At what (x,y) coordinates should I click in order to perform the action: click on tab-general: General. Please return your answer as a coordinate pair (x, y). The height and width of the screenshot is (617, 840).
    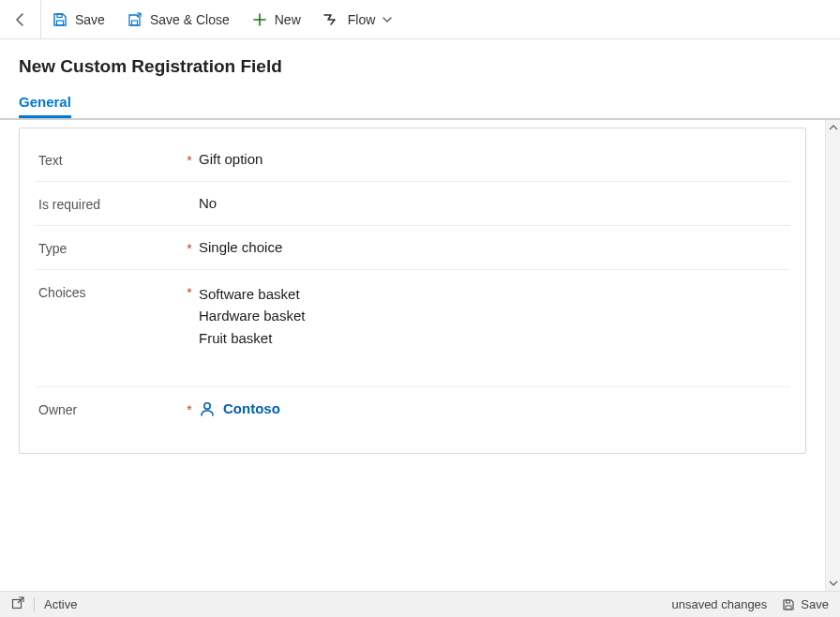
    Looking at the image, I should click on (45, 106).